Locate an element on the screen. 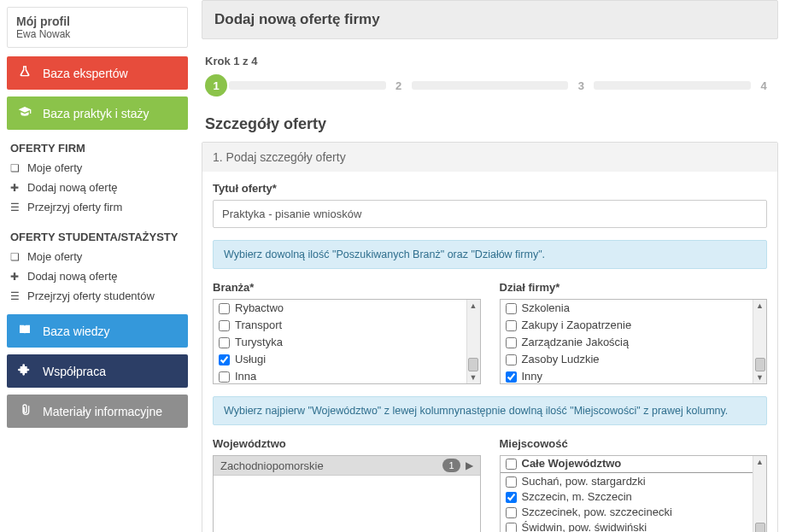 The width and height of the screenshot is (785, 532). dept-option-label: Zasoby Ludzkie is located at coordinates (560, 360).